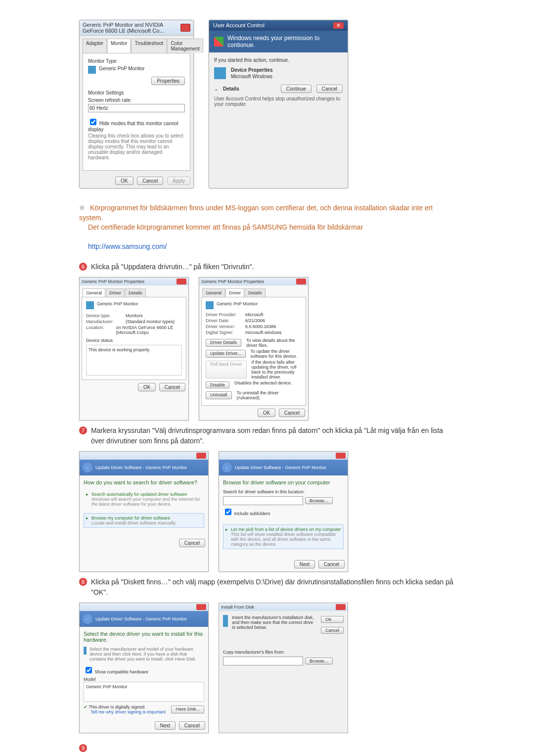 The image size is (534, 756). What do you see at coordinates (263, 501) in the screenshot?
I see `path-combo` at bounding box center [263, 501].